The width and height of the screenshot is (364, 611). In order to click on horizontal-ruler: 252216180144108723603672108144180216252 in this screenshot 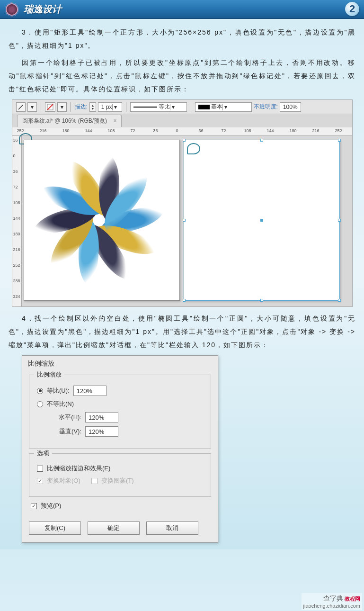, I will do `click(182, 132)`.